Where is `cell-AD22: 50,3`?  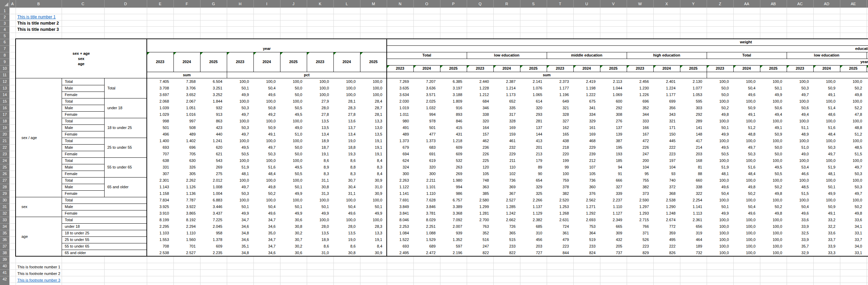
cell-AD22: 50,3 is located at coordinates (827, 148).